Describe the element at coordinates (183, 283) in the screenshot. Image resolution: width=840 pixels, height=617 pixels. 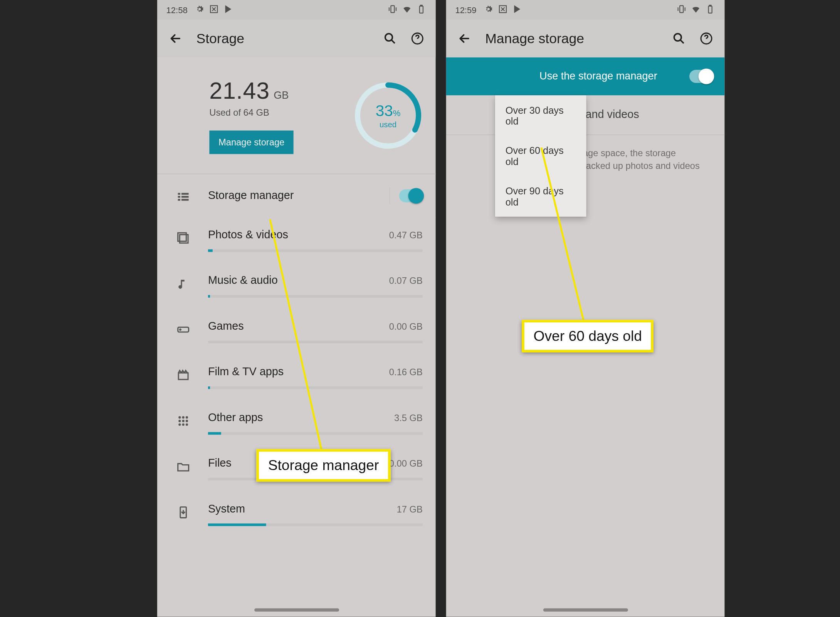
I see `music-icon` at that location.